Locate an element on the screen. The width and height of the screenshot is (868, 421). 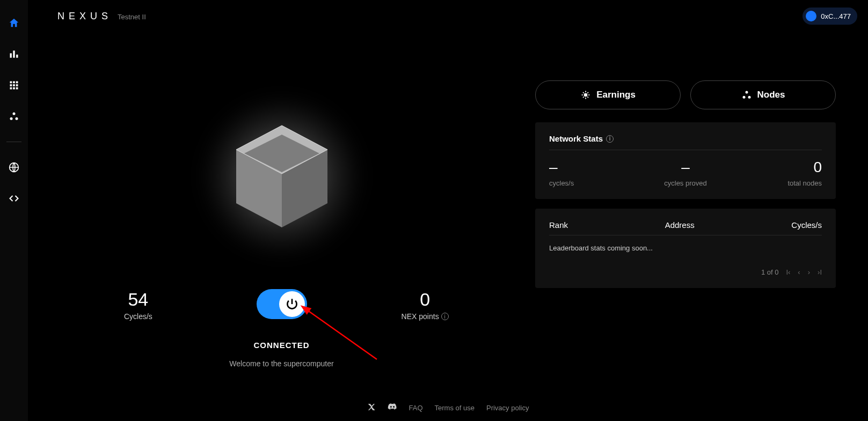
nav-code is located at coordinates (14, 198).